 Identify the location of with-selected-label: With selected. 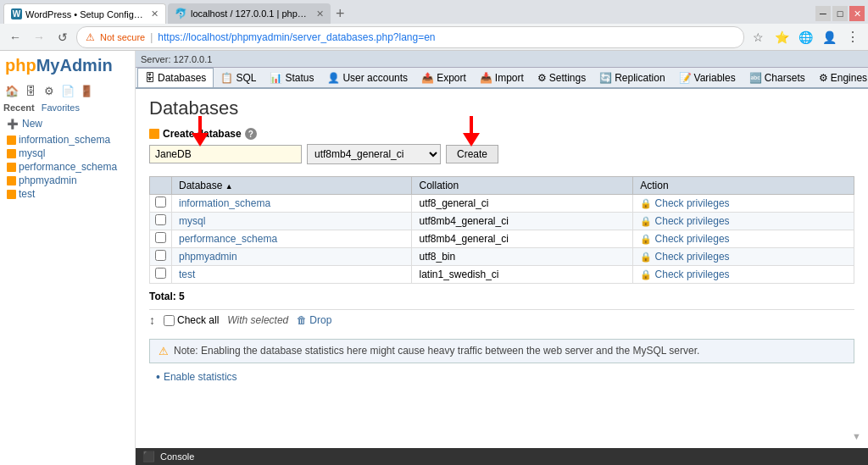
(258, 320).